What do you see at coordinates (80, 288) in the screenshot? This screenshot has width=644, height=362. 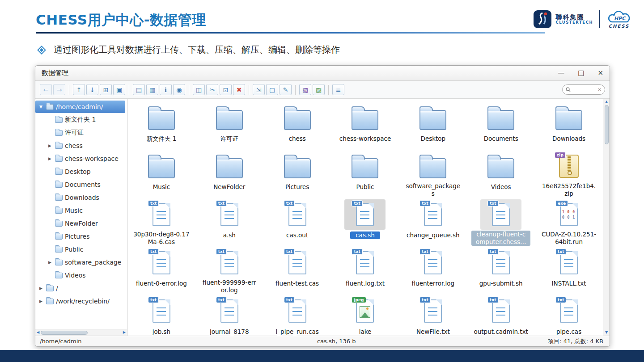 I see `sidebar-item-: ▶/` at bounding box center [80, 288].